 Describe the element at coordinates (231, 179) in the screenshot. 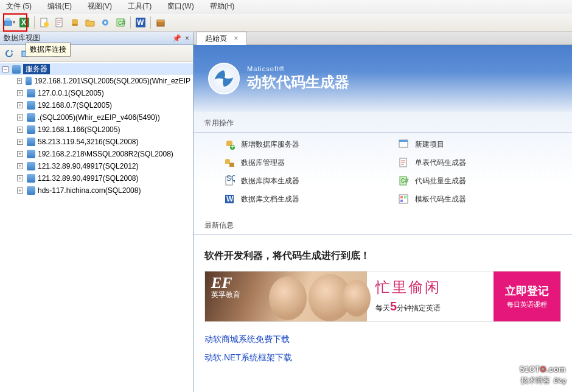

I see `svg-text: SQL` at that location.